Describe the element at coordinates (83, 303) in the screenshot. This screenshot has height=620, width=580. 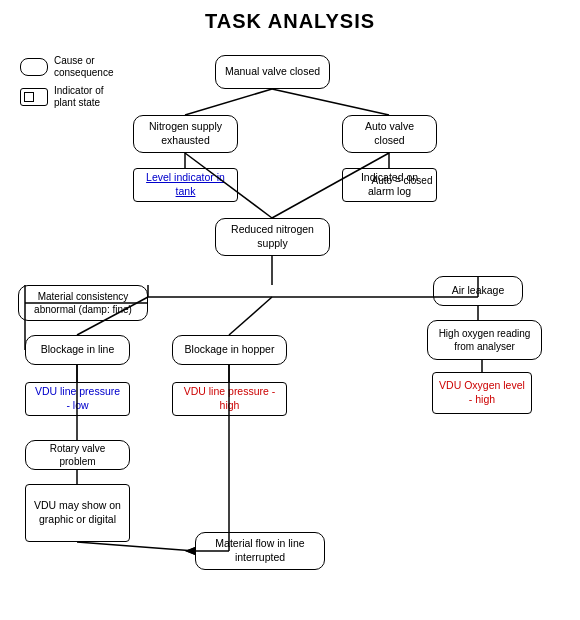
I see `material-consistency-node: Material consistency abnormal (damp: fin…` at that location.